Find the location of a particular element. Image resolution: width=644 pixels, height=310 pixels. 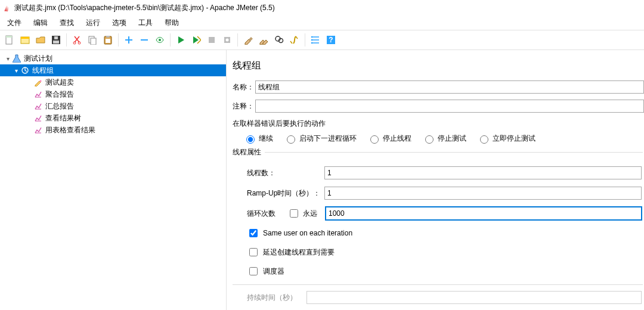

tree-label: 测试超卖 is located at coordinates (60, 82).